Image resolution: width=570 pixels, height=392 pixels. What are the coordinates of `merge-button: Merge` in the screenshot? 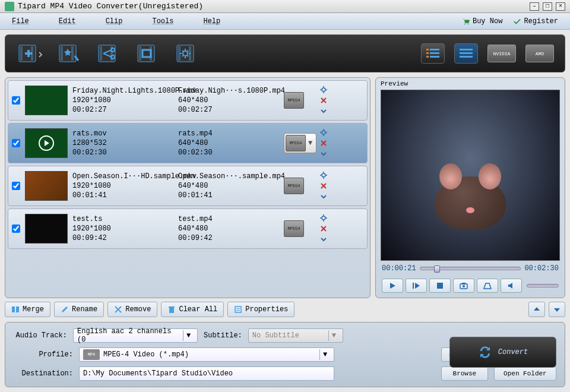 It's located at (27, 309).